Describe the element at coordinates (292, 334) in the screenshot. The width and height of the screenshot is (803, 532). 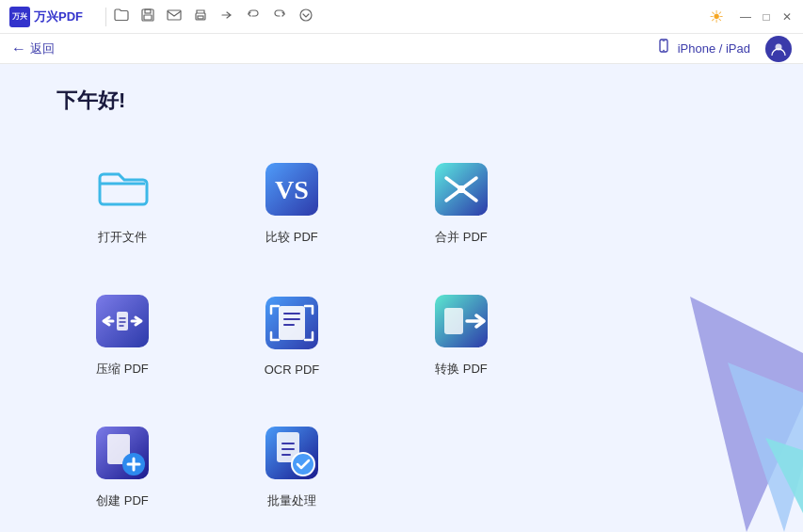
I see `tool-ocr-pdf: OCR PDF` at that location.